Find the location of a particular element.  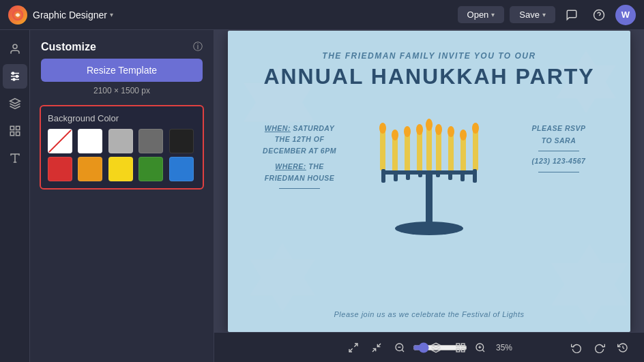

info-icon: ⓘ is located at coordinates (198, 47).